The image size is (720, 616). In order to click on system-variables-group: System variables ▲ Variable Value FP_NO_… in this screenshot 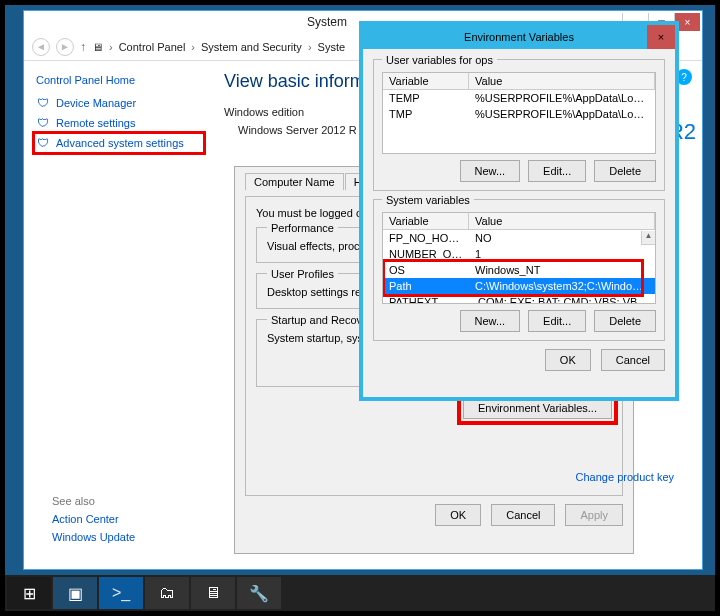, I will do `click(519, 270)`.